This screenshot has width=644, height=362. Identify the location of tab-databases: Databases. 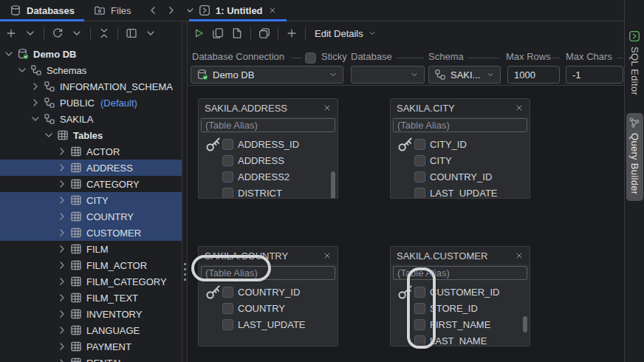
(42, 10).